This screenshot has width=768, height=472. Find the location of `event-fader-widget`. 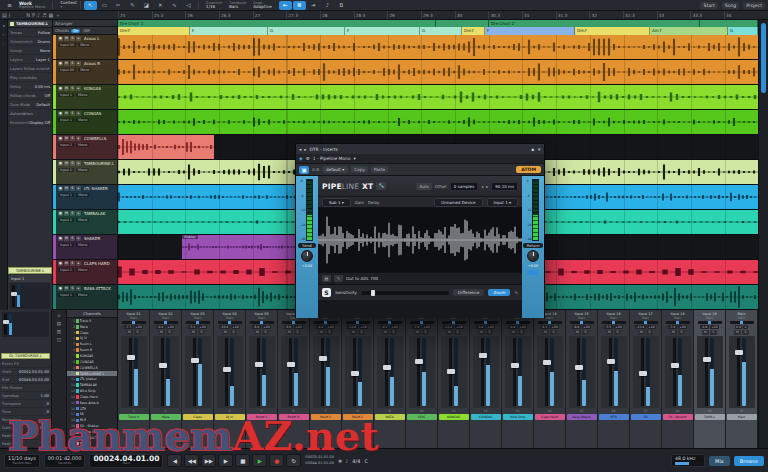

event-fader-widget is located at coordinates (26, 324).